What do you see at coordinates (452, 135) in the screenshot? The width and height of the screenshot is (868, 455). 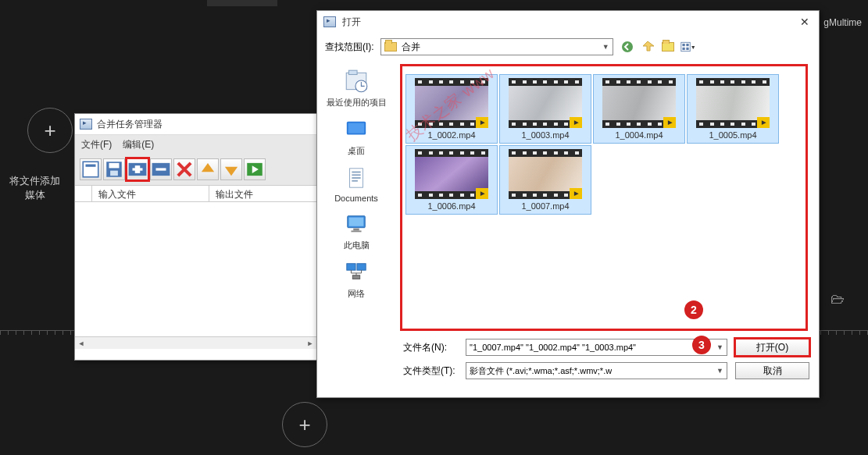 I see `file-label: 1_0002.mp4` at bounding box center [452, 135].